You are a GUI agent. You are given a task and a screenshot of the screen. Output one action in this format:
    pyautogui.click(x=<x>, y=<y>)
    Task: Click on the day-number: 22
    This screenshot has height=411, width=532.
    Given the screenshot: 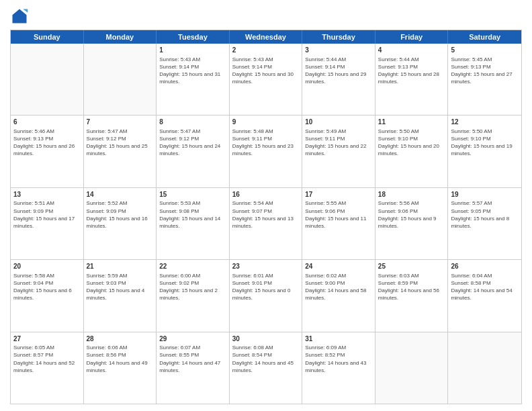 What is the action you would take?
    pyautogui.click(x=193, y=267)
    